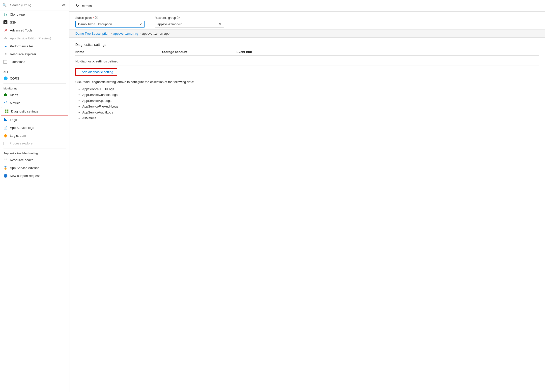  What do you see at coordinates (5, 30) in the screenshot?
I see `advanced-tools-icon: ↗` at bounding box center [5, 30].